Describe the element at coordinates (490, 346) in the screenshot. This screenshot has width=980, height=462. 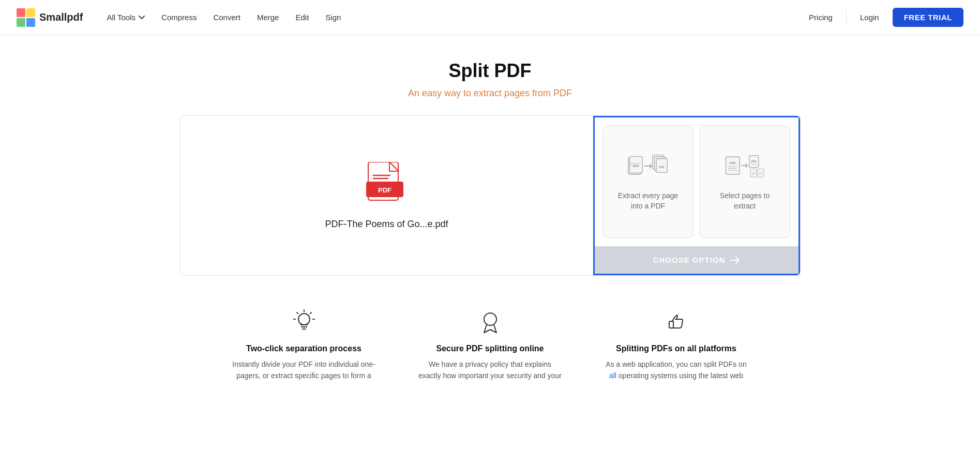
I see `feature-secure: Secure PDF splitting online We have a pr…` at that location.